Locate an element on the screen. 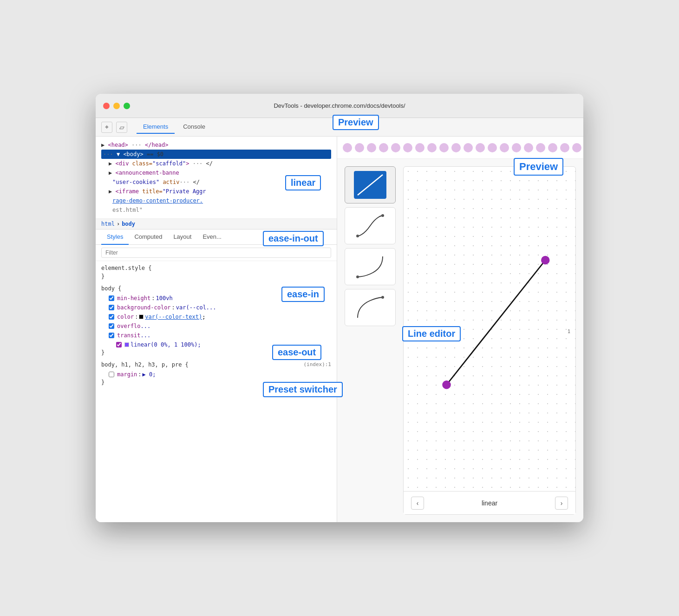  preview-strip is located at coordinates (460, 148).